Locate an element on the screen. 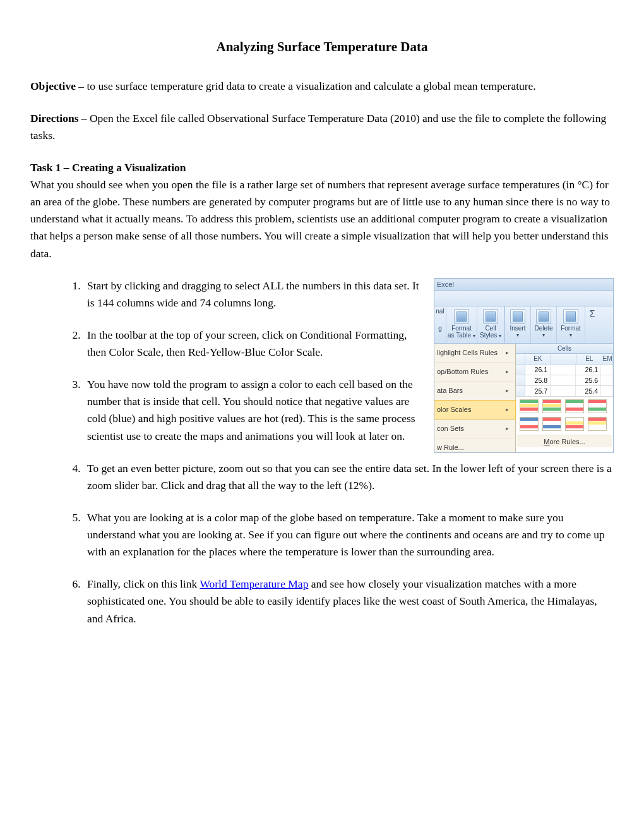 Image resolution: width=644 pixels, height=834 pixels. excel-body: lighlight Cells Rules▸ op/Bottom Rules▸ … is located at coordinates (524, 398).